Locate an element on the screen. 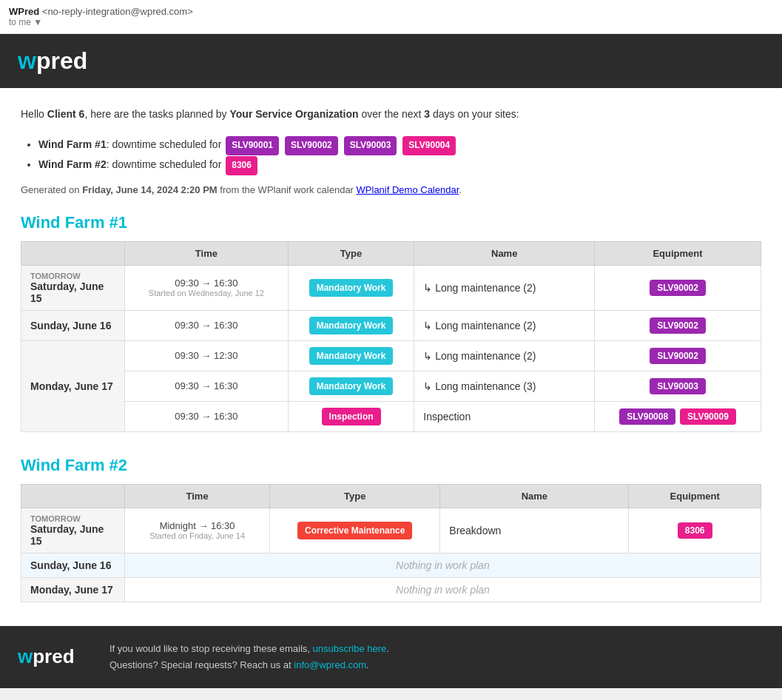  badge-8306: 8306 is located at coordinates (241, 166).